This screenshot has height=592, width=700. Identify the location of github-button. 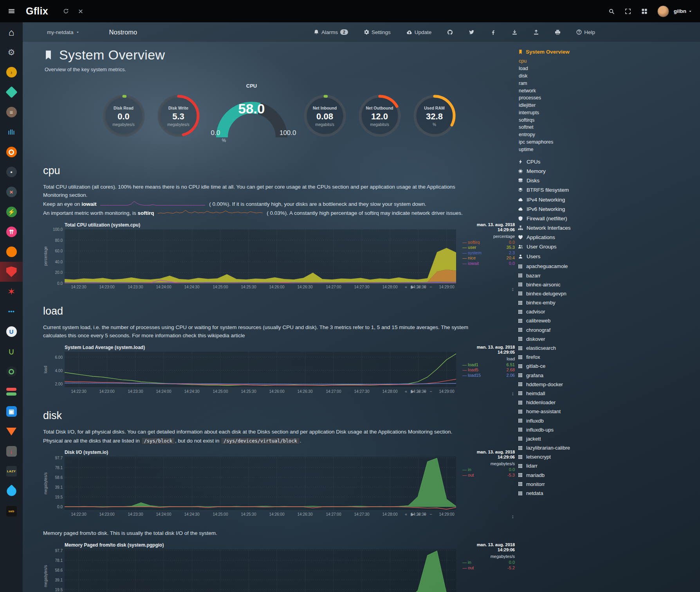
(450, 32).